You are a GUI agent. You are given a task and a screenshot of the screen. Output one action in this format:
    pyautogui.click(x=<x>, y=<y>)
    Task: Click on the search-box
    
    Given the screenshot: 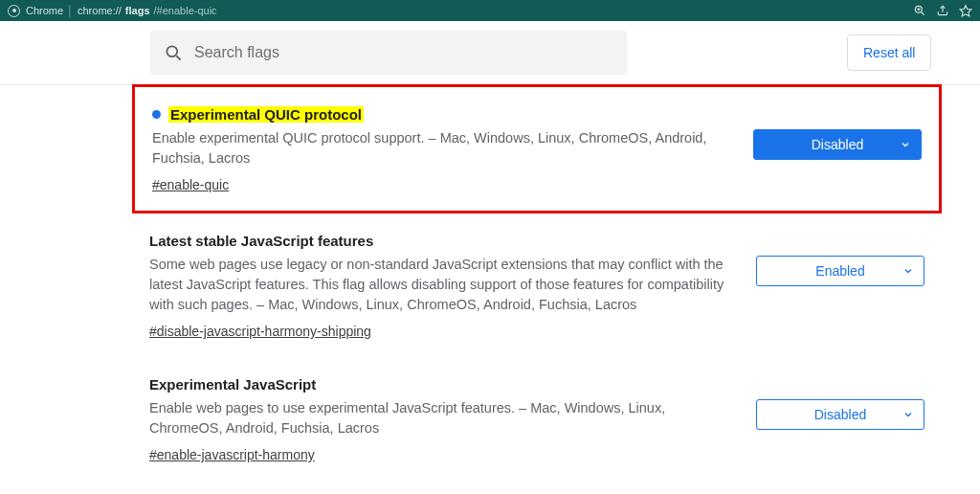 What is the action you would take?
    pyautogui.click(x=389, y=53)
    